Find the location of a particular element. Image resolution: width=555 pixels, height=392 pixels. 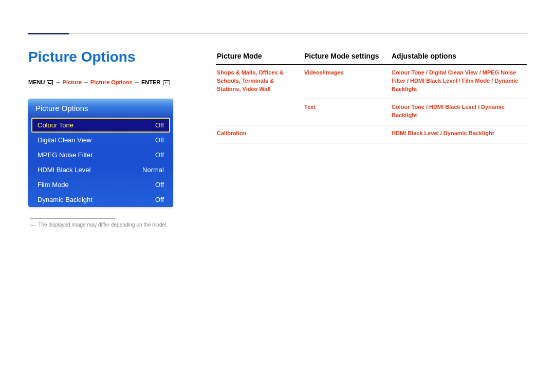

menu-panel: Picture Options Colour ToneOffDigital Cl… is located at coordinates (101, 153).